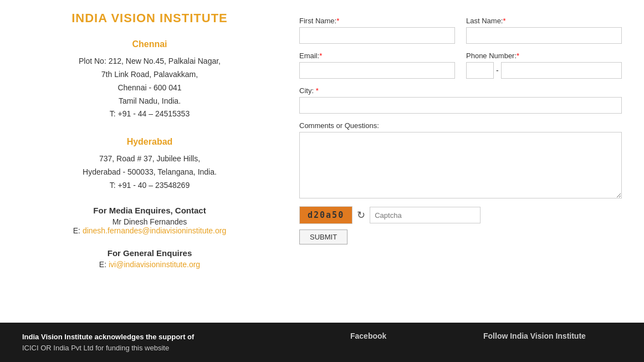 This screenshot has width=644, height=362. I want to click on general-email-row: E: ivi@indiavisioninstitute.org, so click(150, 264).